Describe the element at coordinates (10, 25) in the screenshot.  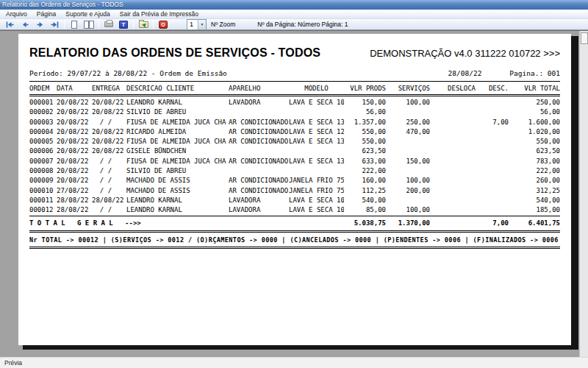
I see `first-page-button` at that location.